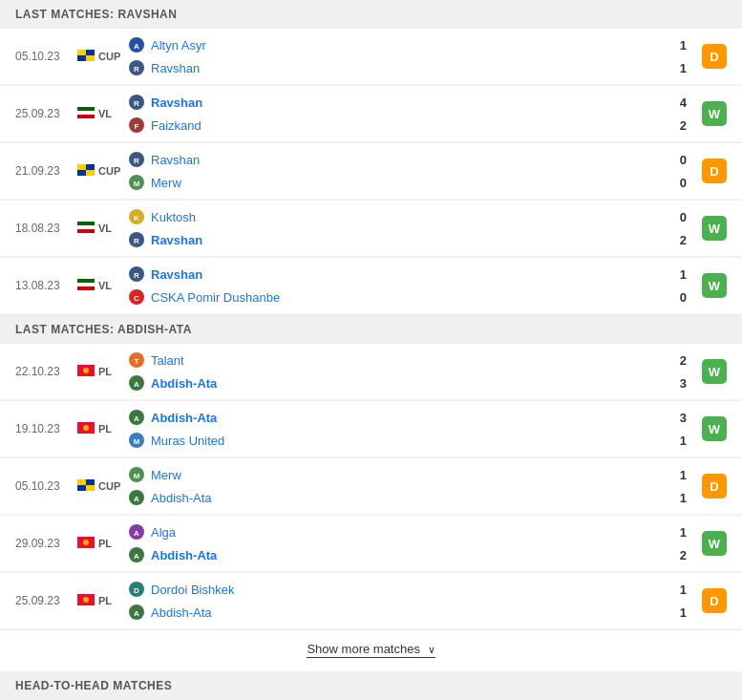  I want to click on team-name-home: Kuktosh, so click(174, 218).